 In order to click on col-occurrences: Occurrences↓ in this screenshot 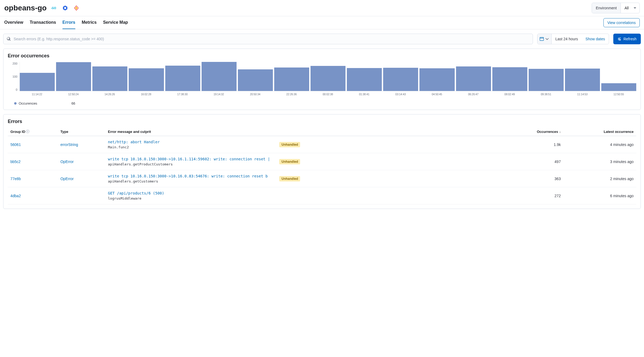, I will do `click(533, 132)`.